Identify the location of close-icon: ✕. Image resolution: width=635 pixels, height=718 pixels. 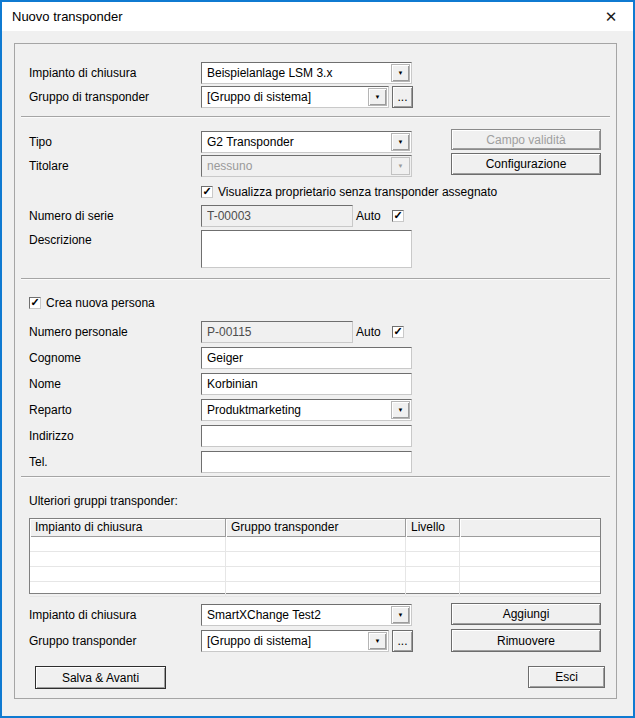
(611, 17).